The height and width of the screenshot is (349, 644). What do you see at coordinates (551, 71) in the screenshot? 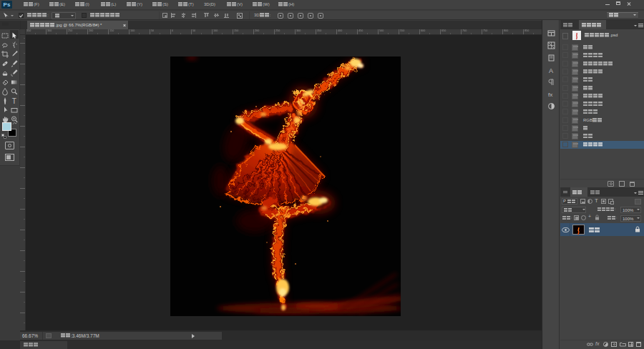
I see `svg-text: A` at bounding box center [551, 71].